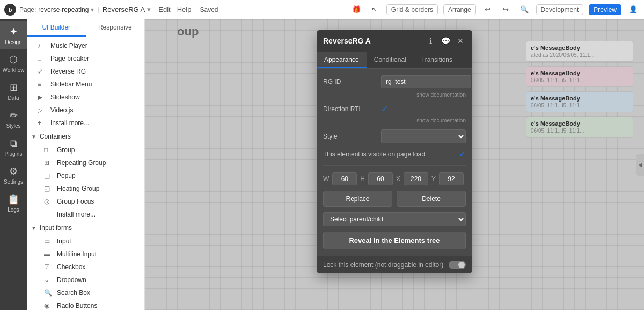 The width and height of the screenshot is (644, 310). Describe the element at coordinates (495, 10) in the screenshot. I see `topbar-right: 🎁 ↖ Grid & borders Arrange ↩ ↪ 🔍 Develop…` at that location.